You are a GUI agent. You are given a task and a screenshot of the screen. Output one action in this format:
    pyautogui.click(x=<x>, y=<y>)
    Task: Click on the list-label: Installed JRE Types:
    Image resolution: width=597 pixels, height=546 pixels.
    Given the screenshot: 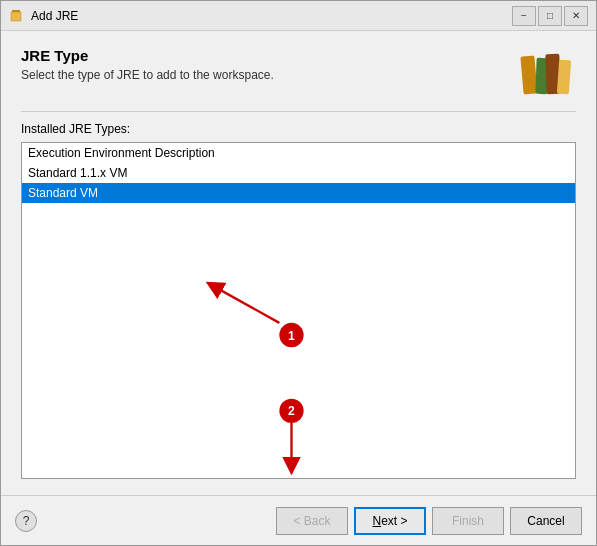 What is the action you would take?
    pyautogui.click(x=298, y=129)
    